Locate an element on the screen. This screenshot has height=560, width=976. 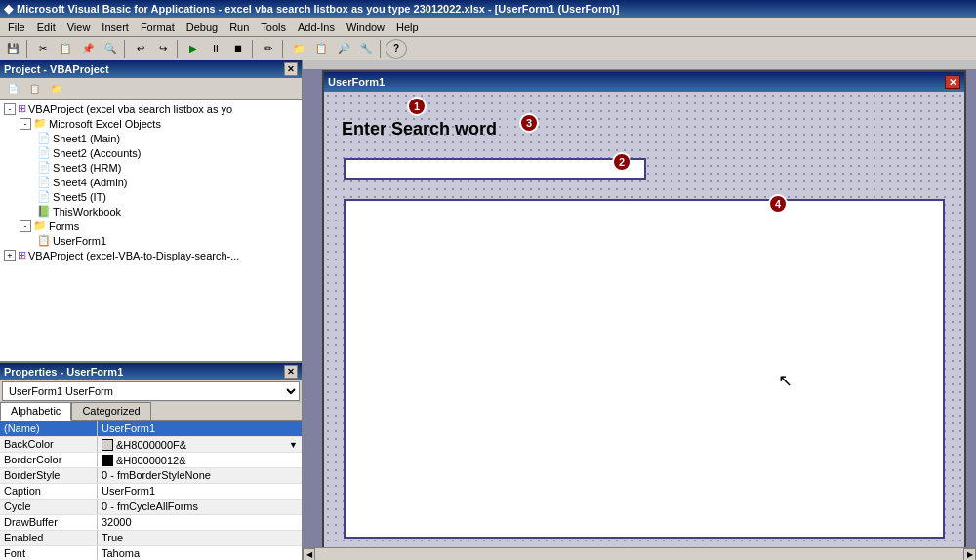
top-scrollbar-strip is located at coordinates (639, 65).